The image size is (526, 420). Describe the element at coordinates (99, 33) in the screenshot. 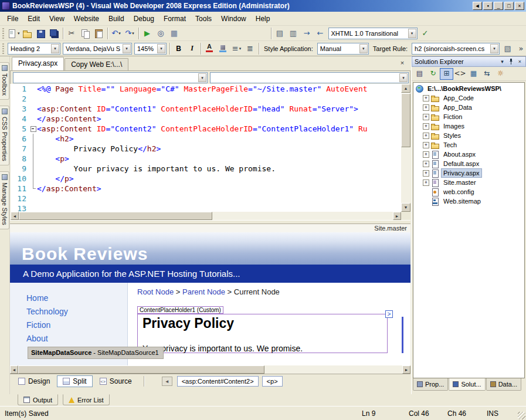

I see `paste-button` at that location.